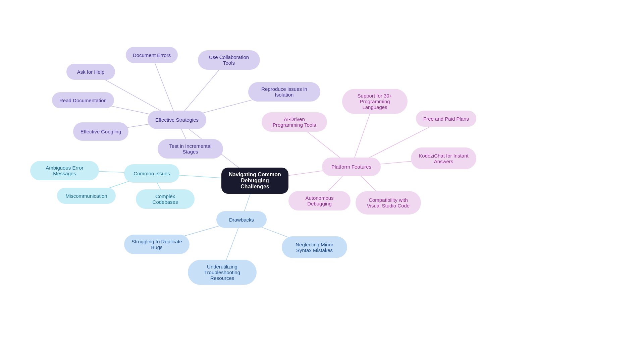 The width and height of the screenshot is (644, 363). I want to click on node-ai-driven: AI-Driven Programming Tools, so click(294, 122).